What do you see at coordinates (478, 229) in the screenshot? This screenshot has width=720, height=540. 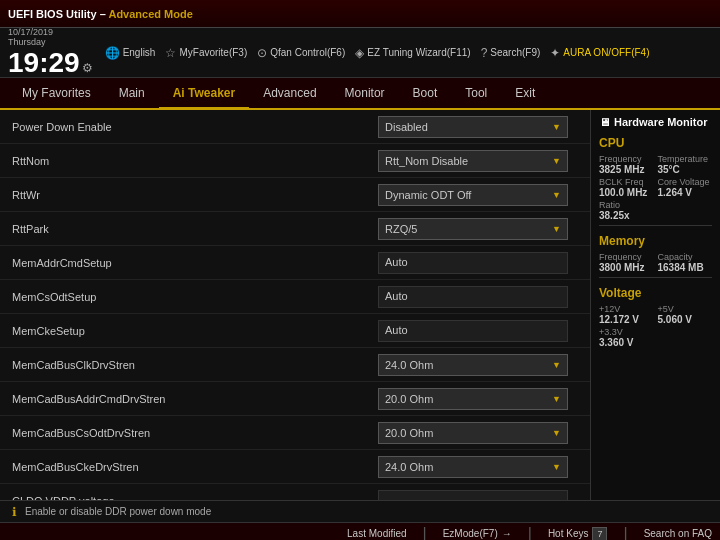 I see `setting-value: RZQ/5▼` at bounding box center [478, 229].